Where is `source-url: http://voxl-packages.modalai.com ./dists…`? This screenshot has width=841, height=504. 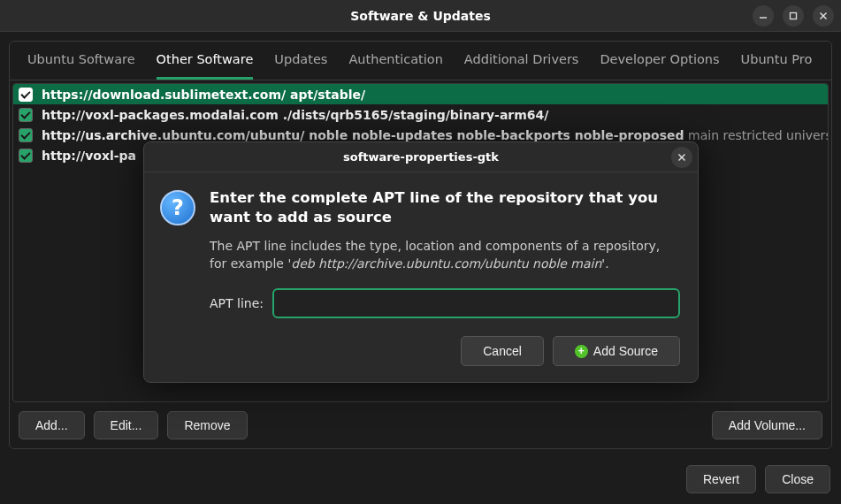 source-url: http://voxl-packages.modalai.com ./dists… is located at coordinates (295, 115).